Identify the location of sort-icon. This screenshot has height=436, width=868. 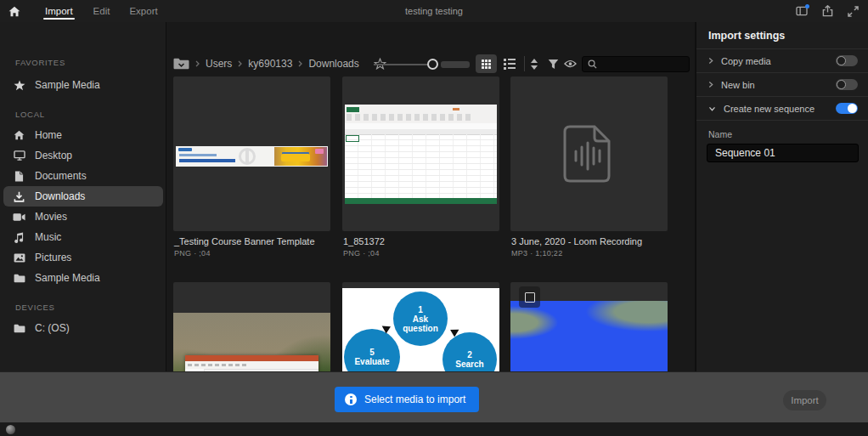
(534, 65).